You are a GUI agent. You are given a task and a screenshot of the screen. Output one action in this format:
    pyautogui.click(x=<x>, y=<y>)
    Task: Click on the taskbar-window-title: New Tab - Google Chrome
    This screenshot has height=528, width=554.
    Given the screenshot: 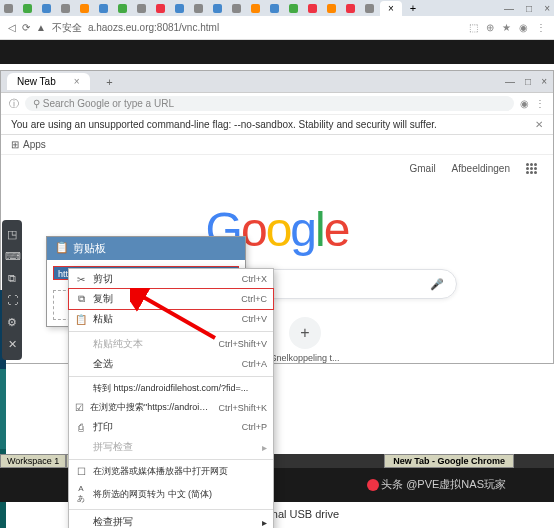 What is the action you would take?
    pyautogui.click(x=449, y=461)
    